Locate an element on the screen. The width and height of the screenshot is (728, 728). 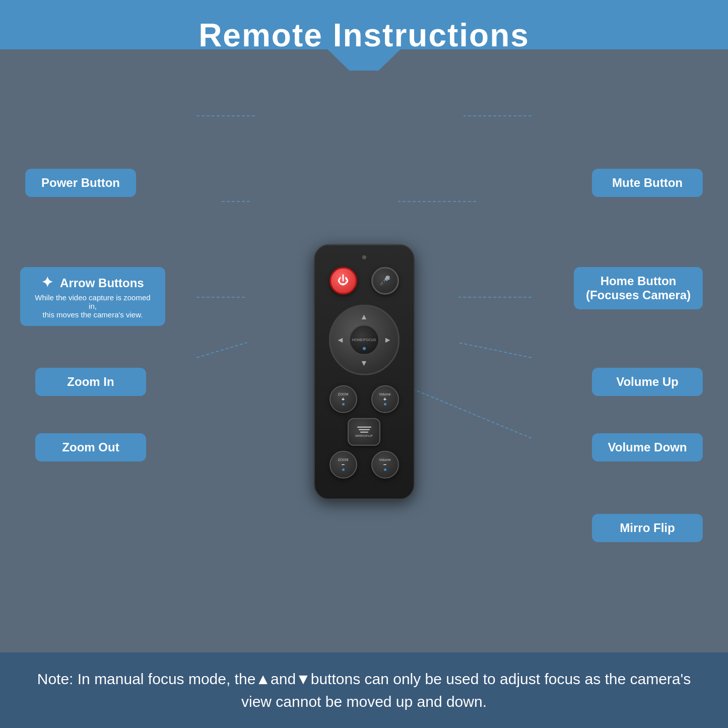
zoom-out-label-box: Zoom Out is located at coordinates (91, 447).